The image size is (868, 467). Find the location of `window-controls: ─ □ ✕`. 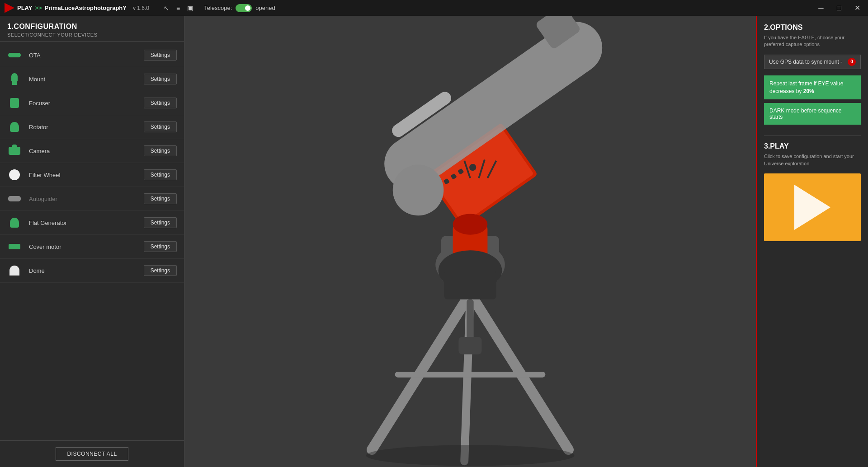

window-controls: ─ □ ✕ is located at coordinates (839, 8).